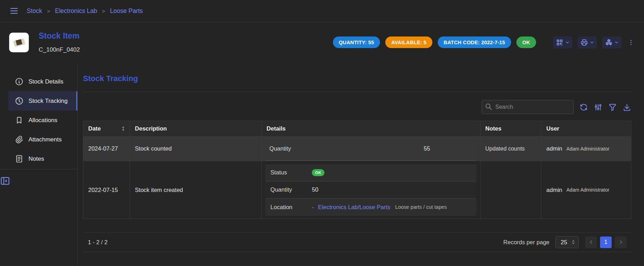 This screenshot has height=266, width=644. Describe the element at coordinates (560, 42) in the screenshot. I see `qrcode-icon` at that location.